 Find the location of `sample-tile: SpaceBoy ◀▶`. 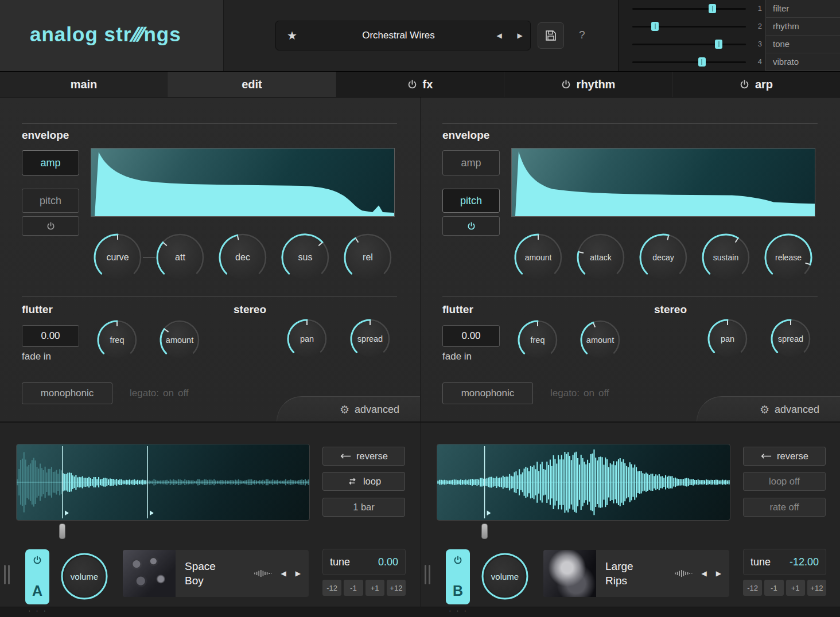

sample-tile: SpaceBoy ◀▶ is located at coordinates (216, 573).